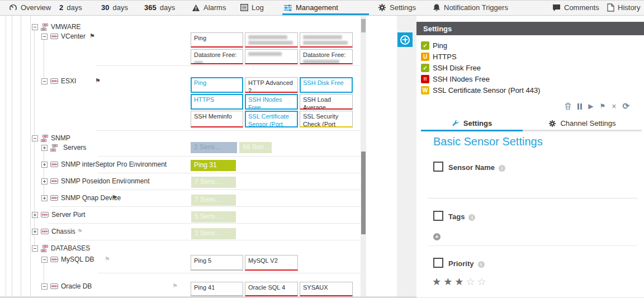 This screenshot has height=298, width=644. Describe the element at coordinates (576, 8) in the screenshot. I see `tab-comments: Comments` at that location.